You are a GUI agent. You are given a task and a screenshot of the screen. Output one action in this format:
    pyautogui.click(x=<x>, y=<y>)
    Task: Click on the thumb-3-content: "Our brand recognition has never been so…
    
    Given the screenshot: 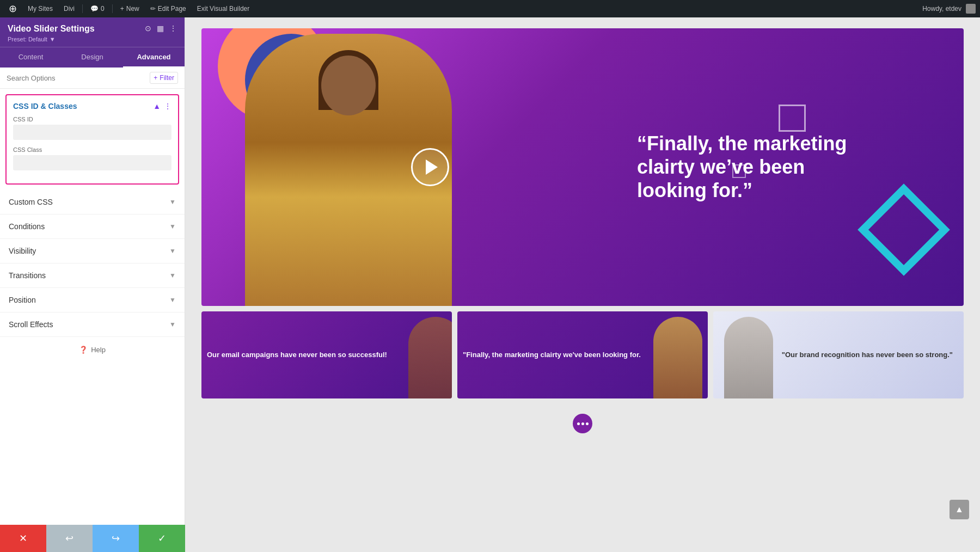 What is the action you would take?
    pyautogui.click(x=838, y=355)
    